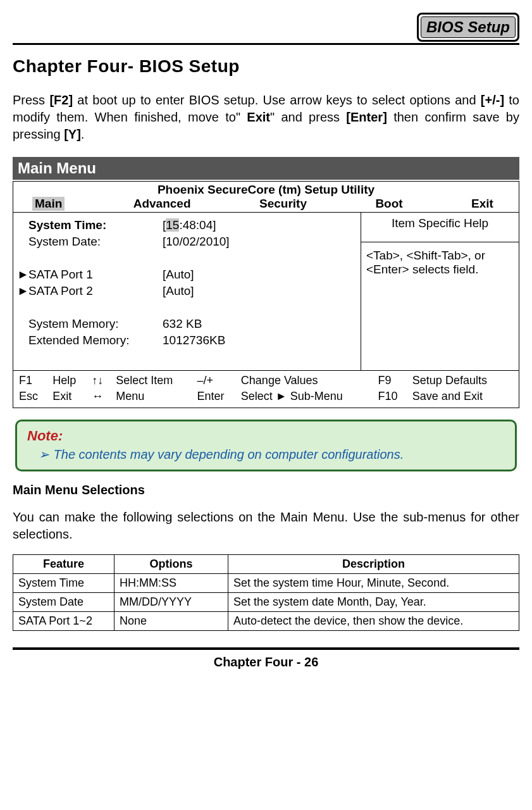  Describe the element at coordinates (482, 204) in the screenshot. I see `bios-tab-exit: Exit` at that location.